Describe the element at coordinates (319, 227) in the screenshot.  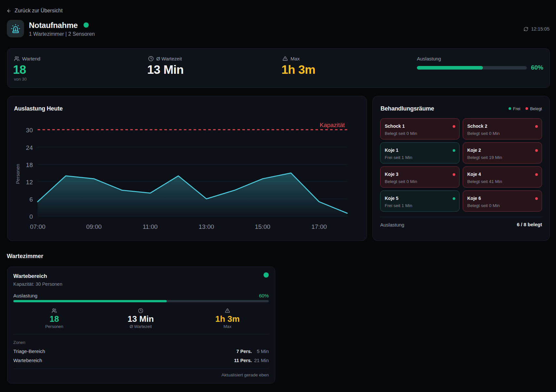
I see `svg-text: 17:00` at that location.